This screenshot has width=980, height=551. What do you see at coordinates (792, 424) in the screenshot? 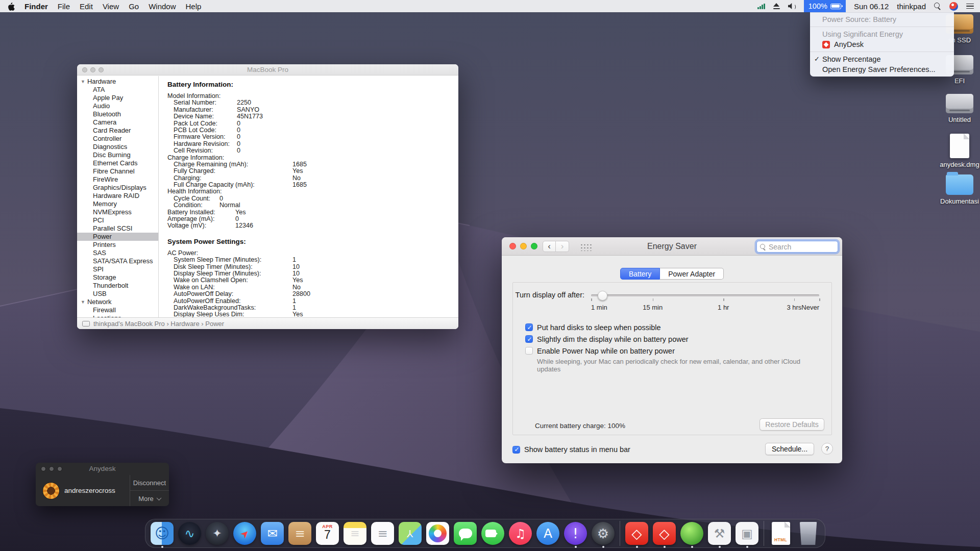
I see `restore-defaults-button: Restore Defaults` at bounding box center [792, 424].